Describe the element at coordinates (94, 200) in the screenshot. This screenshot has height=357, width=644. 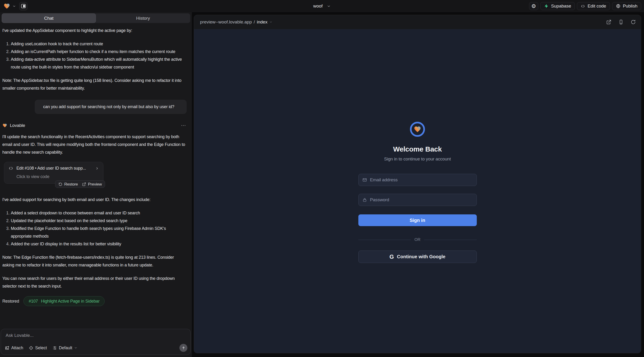
I see `assistant-paragraph: I've added support for searching by both…` at that location.